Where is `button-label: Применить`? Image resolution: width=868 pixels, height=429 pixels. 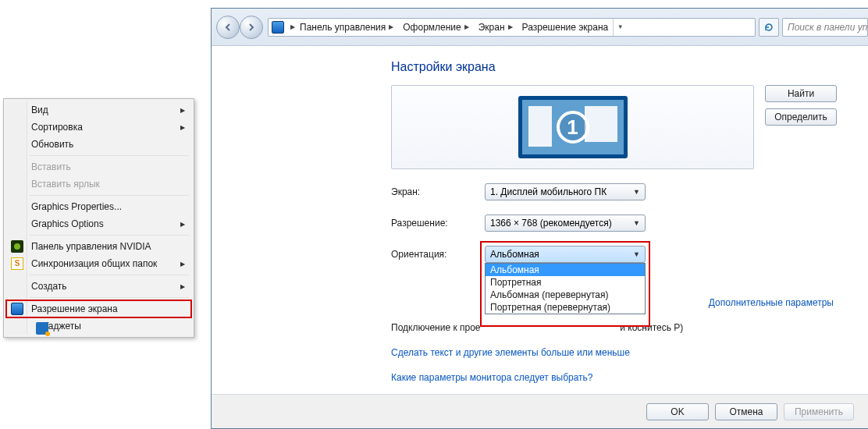
button-label: Применить is located at coordinates (819, 412).